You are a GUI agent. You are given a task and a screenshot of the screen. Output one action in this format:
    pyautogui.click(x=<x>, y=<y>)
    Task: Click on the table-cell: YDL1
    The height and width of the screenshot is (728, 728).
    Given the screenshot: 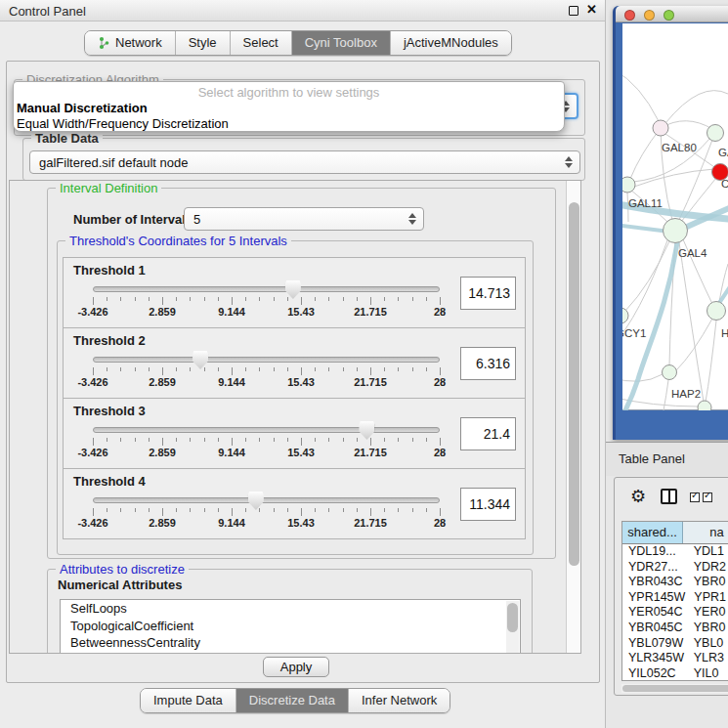 What is the action you would take?
    pyautogui.click(x=707, y=552)
    